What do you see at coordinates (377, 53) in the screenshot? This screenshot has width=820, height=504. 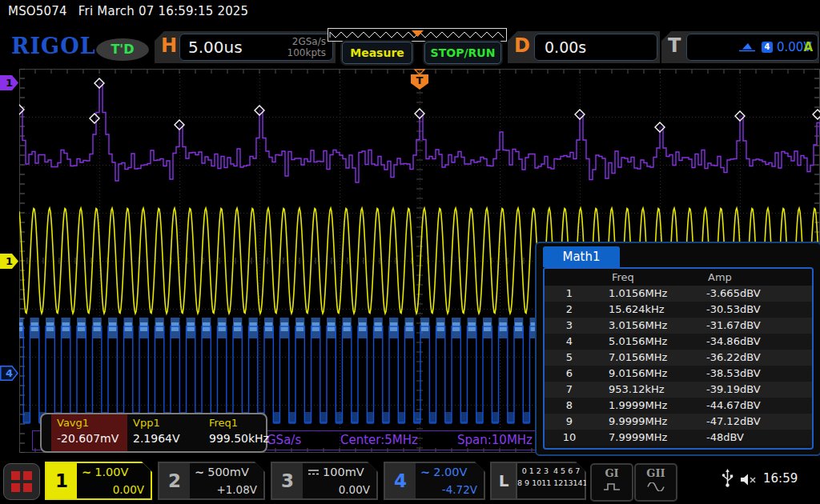 I see `measure-button: Measure` at bounding box center [377, 53].